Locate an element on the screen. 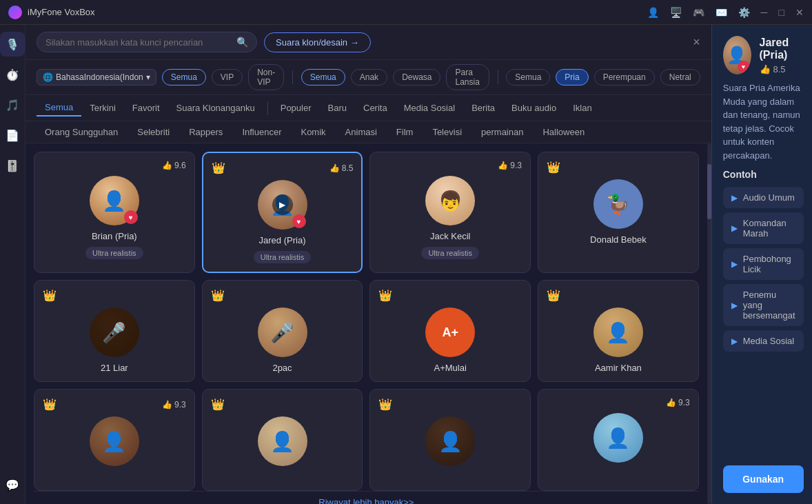  filter-chip-anak: Anak is located at coordinates (369, 77).